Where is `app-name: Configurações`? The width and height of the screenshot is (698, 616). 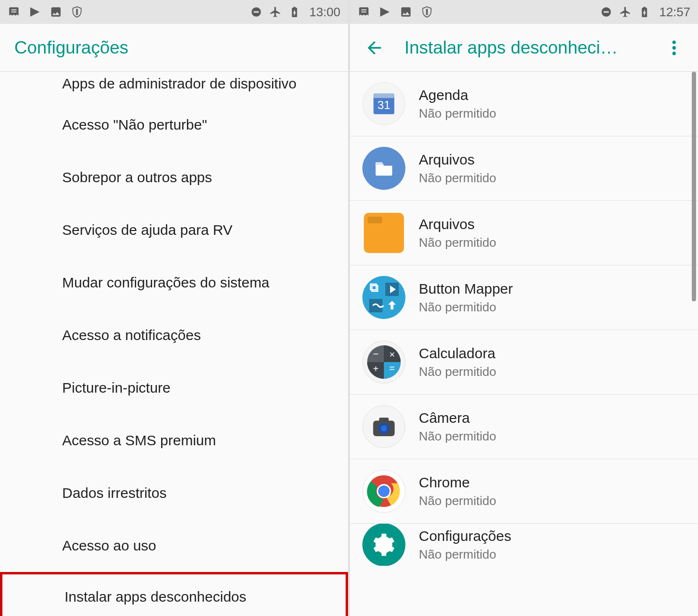
app-name: Configurações is located at coordinates (465, 536).